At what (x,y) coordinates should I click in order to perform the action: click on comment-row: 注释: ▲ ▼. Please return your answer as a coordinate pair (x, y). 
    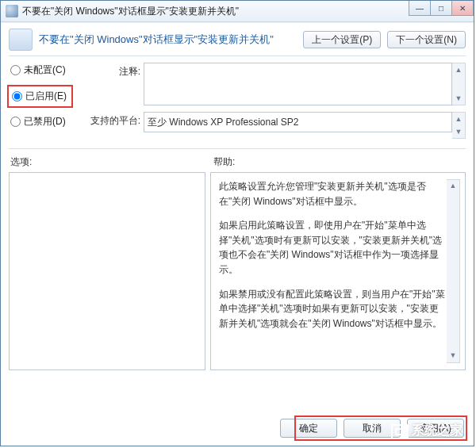
    Looking at the image, I should click on (278, 84).